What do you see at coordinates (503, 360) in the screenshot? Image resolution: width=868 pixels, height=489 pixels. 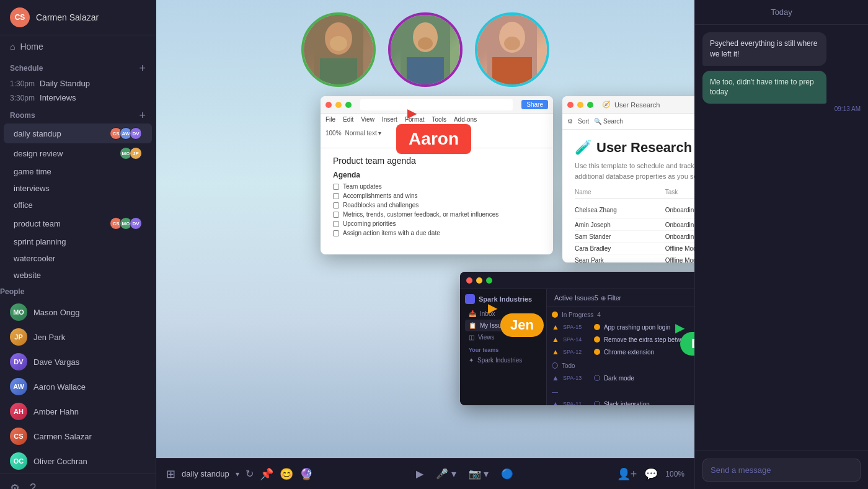 I see `linear-sidebar-spark: ✦ Spark Industries` at bounding box center [503, 360].